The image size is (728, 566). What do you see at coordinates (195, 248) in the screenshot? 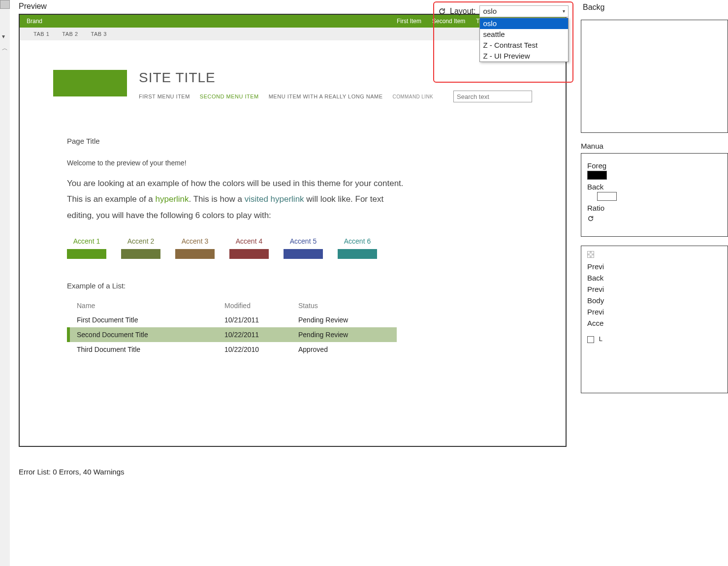
I see `accent-item: Accent 3` at bounding box center [195, 248].